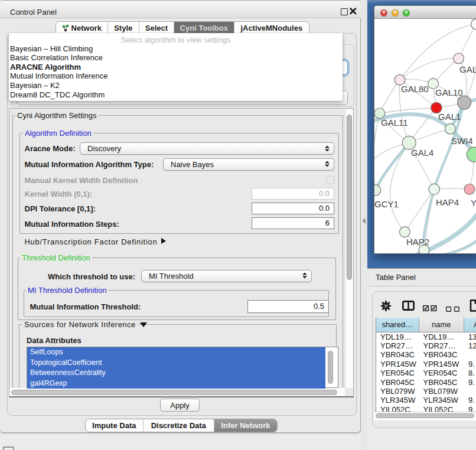  What do you see at coordinates (176, 353) in the screenshot?
I see `attribute-item: SelfLoops` at bounding box center [176, 353].